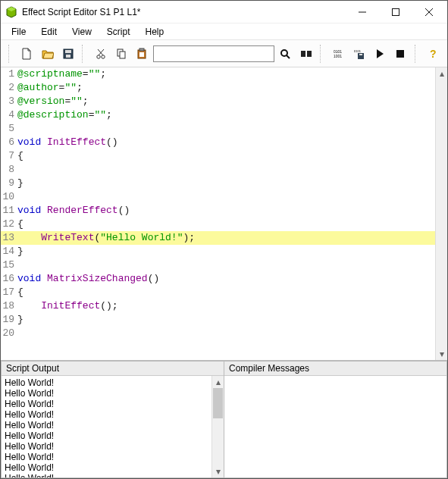 The image size is (448, 479). Describe the element at coordinates (82, 32) in the screenshot. I see `menu-view: View` at that location.